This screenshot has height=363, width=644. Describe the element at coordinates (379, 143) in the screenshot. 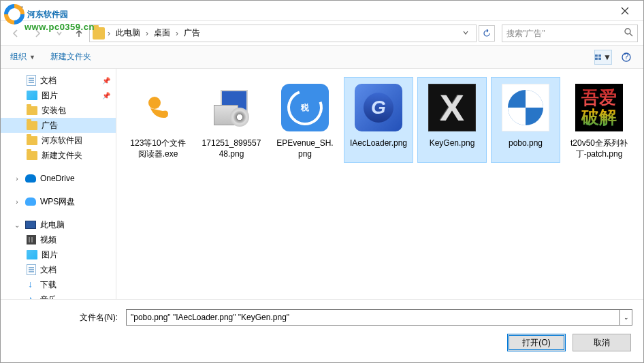

I see `file-label: IAecLoader.png` at that location.